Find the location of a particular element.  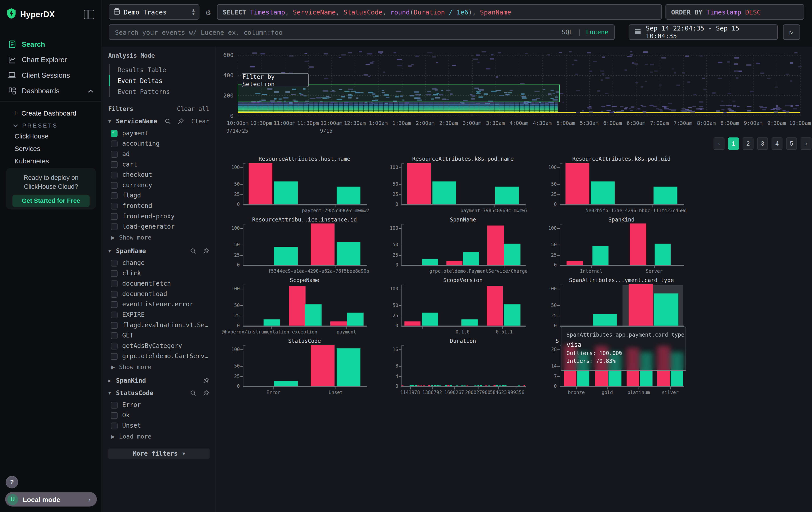

filter-by-selection-button: Filter by Selection is located at coordinates (275, 80).